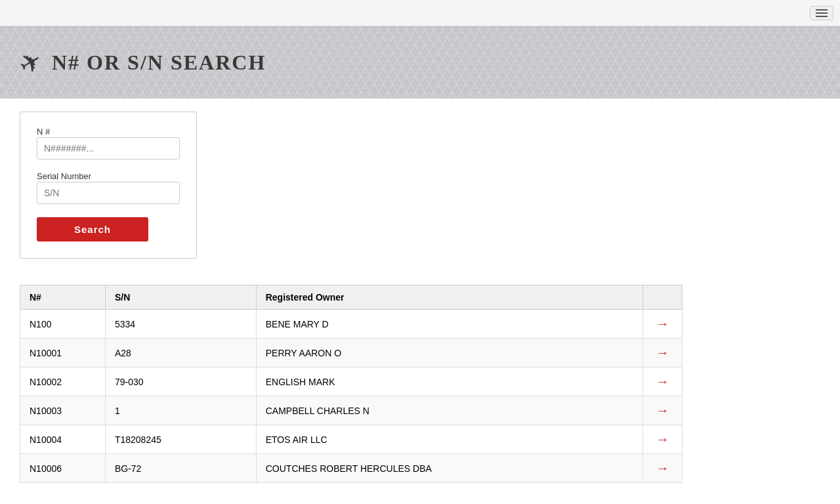 The height and width of the screenshot is (504, 840). I want to click on nav-toggle-button, so click(822, 13).